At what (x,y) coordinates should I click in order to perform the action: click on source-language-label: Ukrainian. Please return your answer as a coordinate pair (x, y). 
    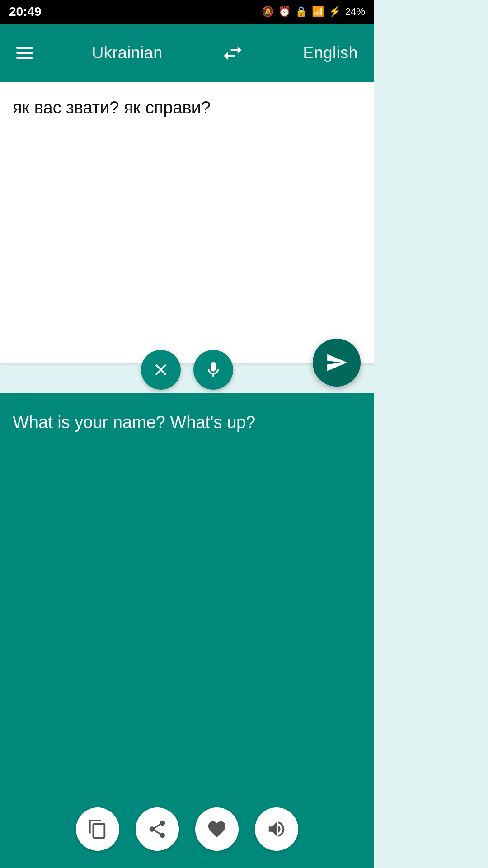
    Looking at the image, I should click on (127, 53).